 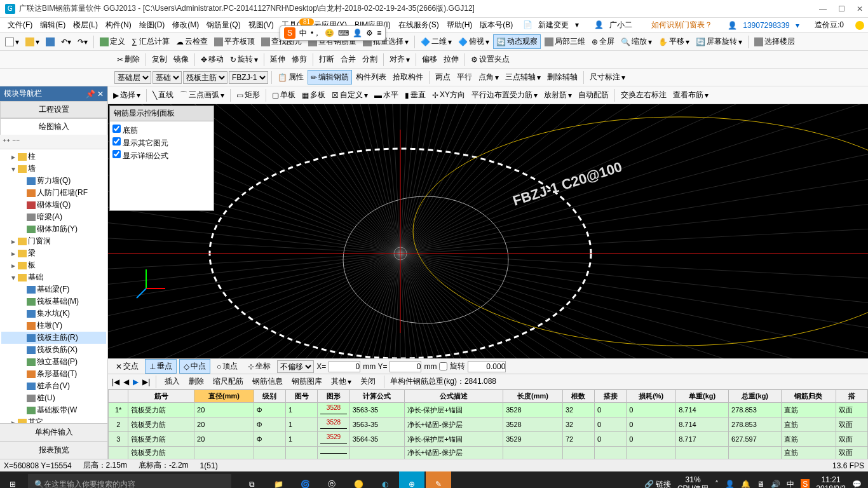 I want to click on grid-first-icon: |◀, so click(x=116, y=382).